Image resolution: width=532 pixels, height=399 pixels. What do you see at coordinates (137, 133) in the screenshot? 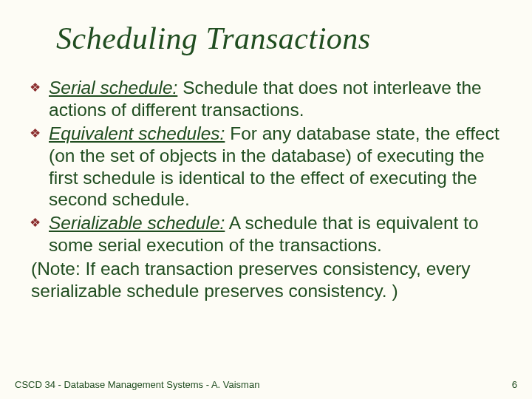
I see `term: Equivalent schedules:` at bounding box center [137, 133].